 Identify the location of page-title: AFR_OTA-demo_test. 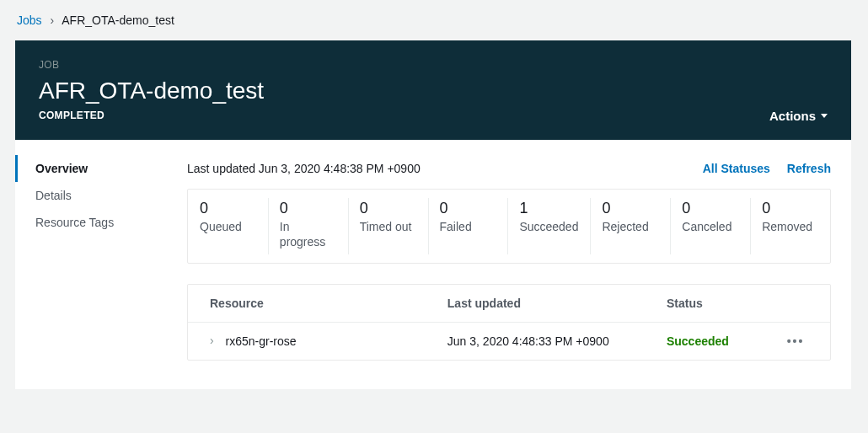
(433, 91).